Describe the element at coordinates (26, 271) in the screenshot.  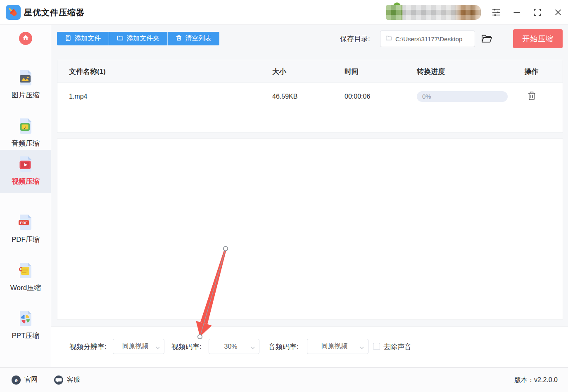
I see `word-file-icon` at that location.